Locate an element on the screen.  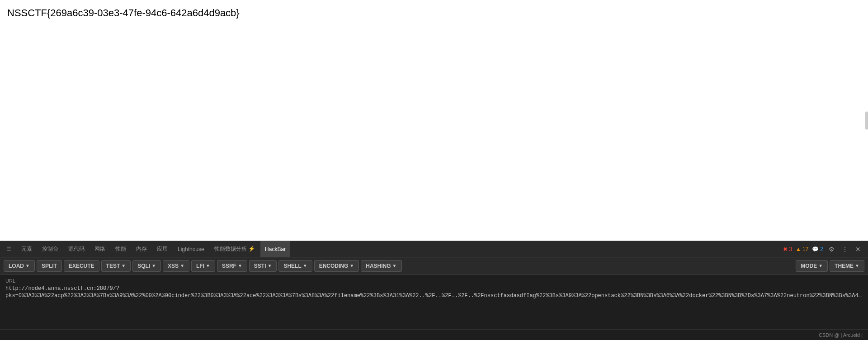
mode-button: MODE ▼ is located at coordinates (812, 266).